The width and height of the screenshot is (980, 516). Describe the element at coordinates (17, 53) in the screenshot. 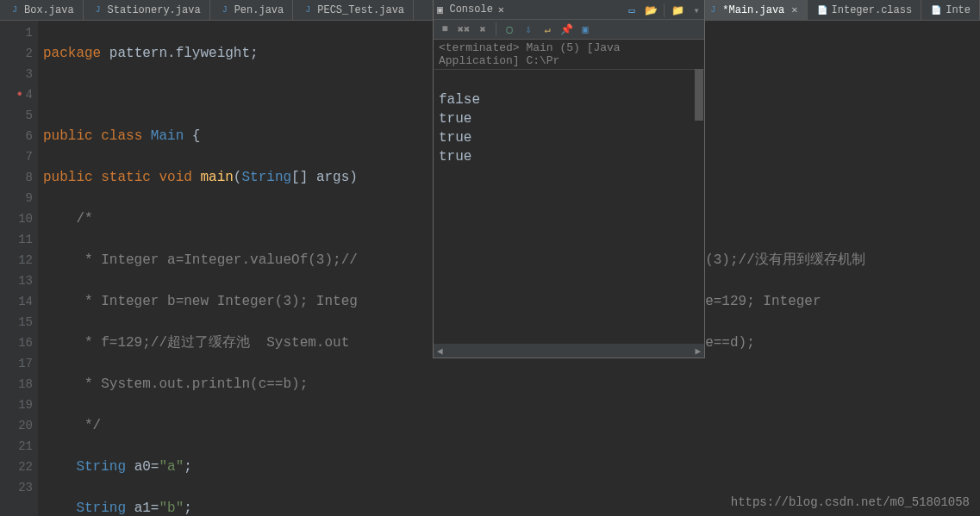

I see `line-number: 2` at that location.